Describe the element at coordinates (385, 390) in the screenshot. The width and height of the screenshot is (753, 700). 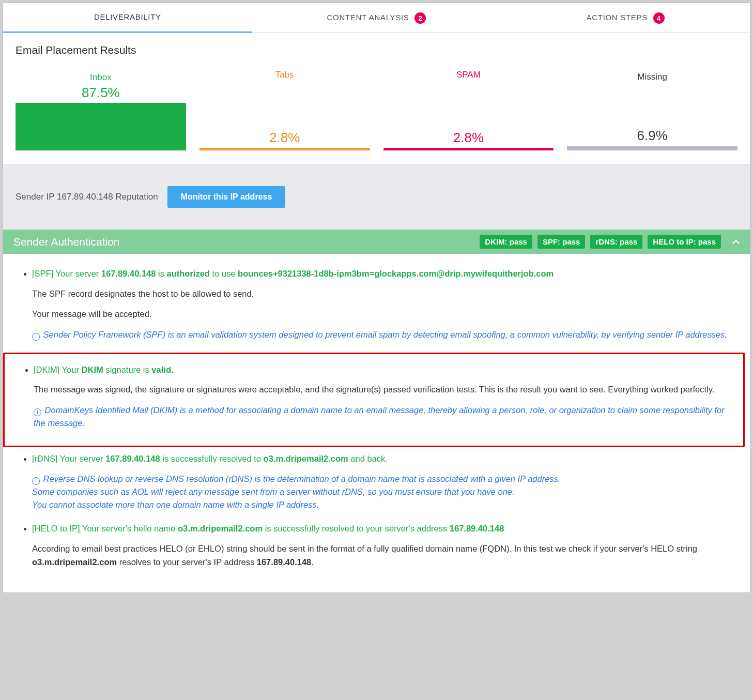
I see `auth-dkim-desc: The message was signed, the signature or…` at that location.